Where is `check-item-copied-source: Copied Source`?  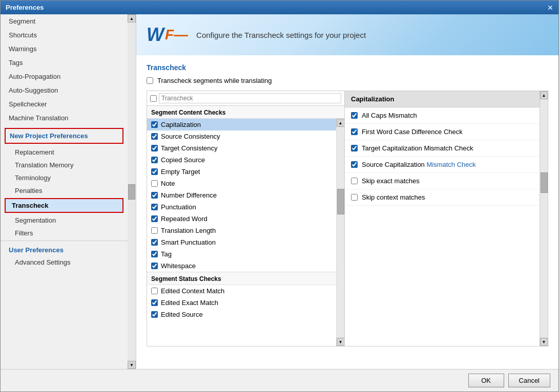
check-item-copied-source: Copied Source is located at coordinates (242, 160).